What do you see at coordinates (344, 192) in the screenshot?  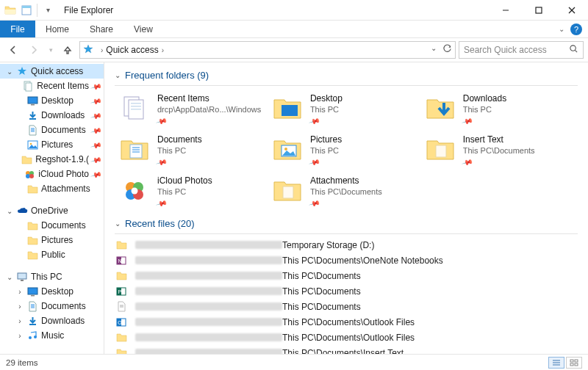 I see `frequent-folder: AttachmentsThis PC\Documents📌` at bounding box center [344, 192].